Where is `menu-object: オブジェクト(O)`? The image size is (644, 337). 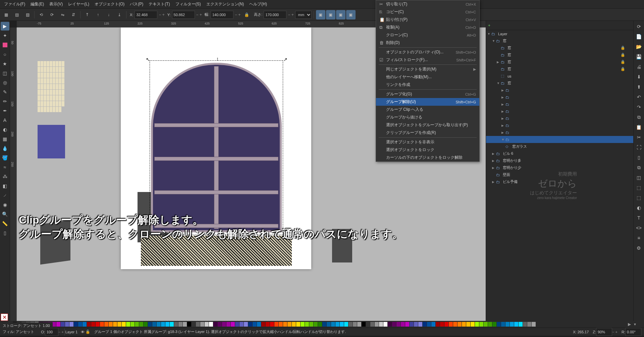
menu-object: オブジェクト(O) is located at coordinates (109, 4).